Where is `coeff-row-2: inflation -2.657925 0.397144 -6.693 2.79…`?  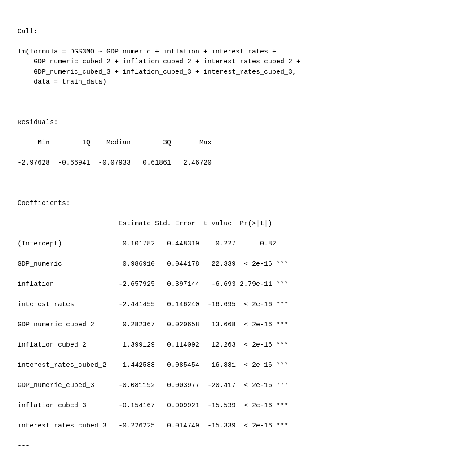
coeff-row-2: inflation -2.657925 0.397144 -6.693 2.79… is located at coordinates (153, 284).